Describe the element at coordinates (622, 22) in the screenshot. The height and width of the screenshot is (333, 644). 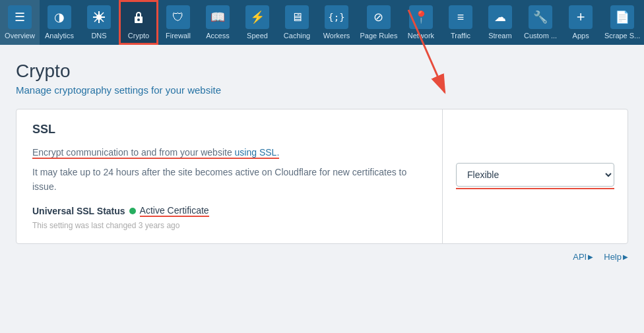
I see `nav-scrape: 📄 Scrape S...` at that location.